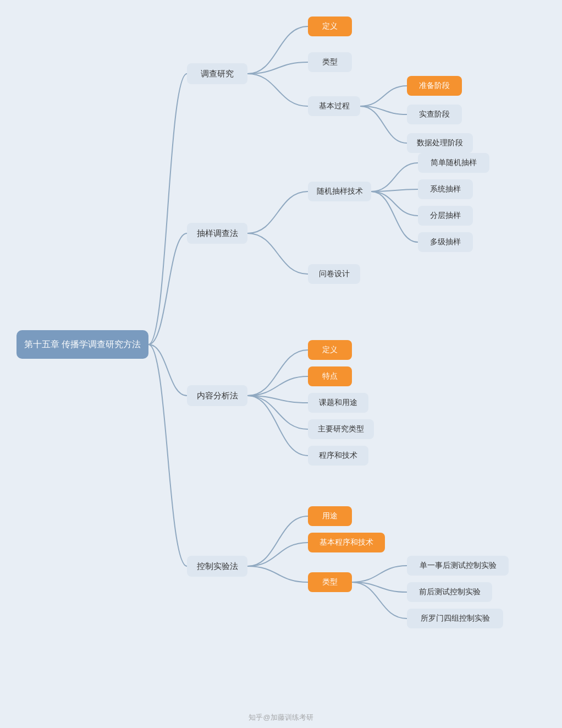  What do you see at coordinates (434, 86) in the screenshot?
I see `jibenguocheng-zhunbei: 准备阶段` at bounding box center [434, 86].